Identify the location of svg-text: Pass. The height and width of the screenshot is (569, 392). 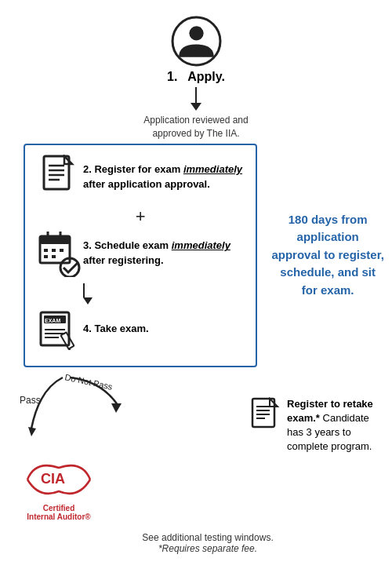
(30, 400).